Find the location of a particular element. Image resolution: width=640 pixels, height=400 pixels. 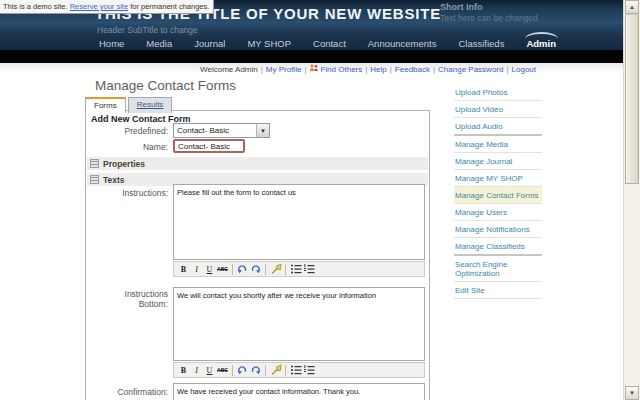

vertical-scrollbar: ▲ ▼ is located at coordinates (632, 200).